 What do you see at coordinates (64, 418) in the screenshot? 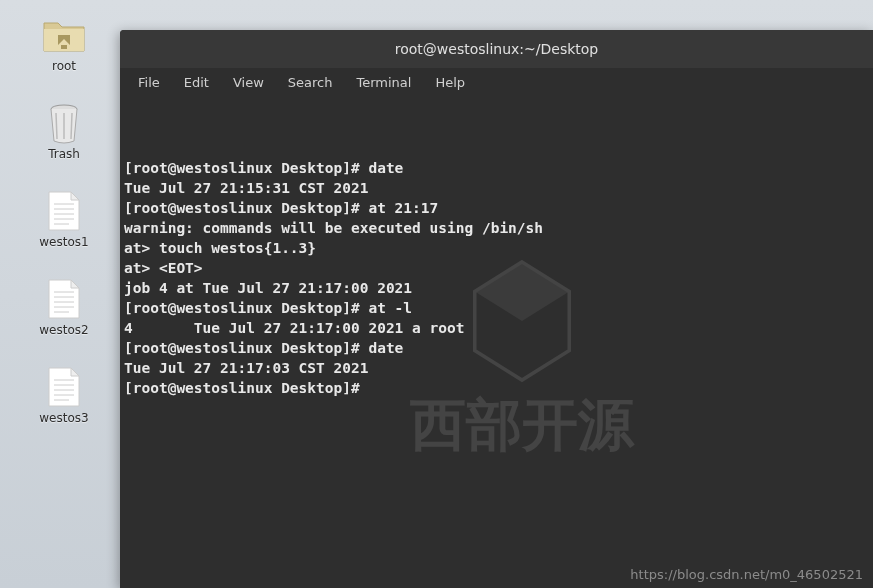
I see `icon-label: westos3` at bounding box center [64, 418].